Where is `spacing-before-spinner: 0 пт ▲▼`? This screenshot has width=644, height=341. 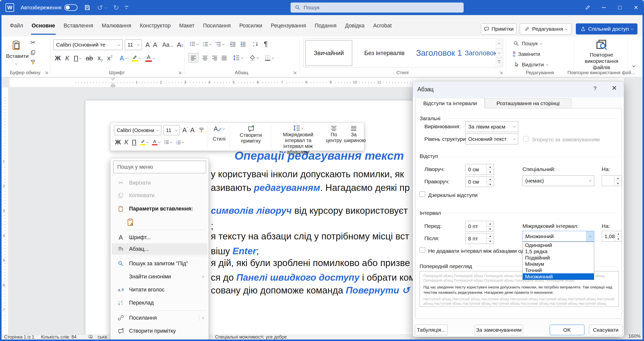 spacing-before-spinner: 0 пт ▲▼ is located at coordinates (480, 226).